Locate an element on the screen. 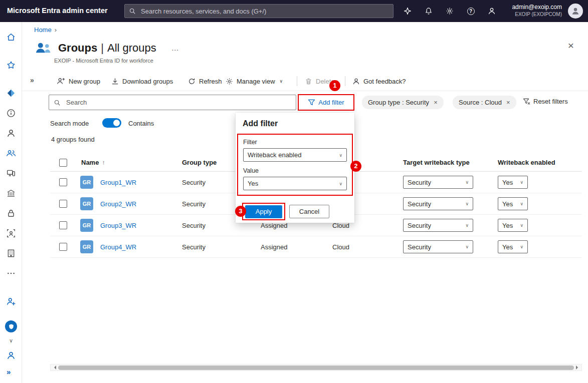  scroll-right-icon is located at coordinates (578, 367).